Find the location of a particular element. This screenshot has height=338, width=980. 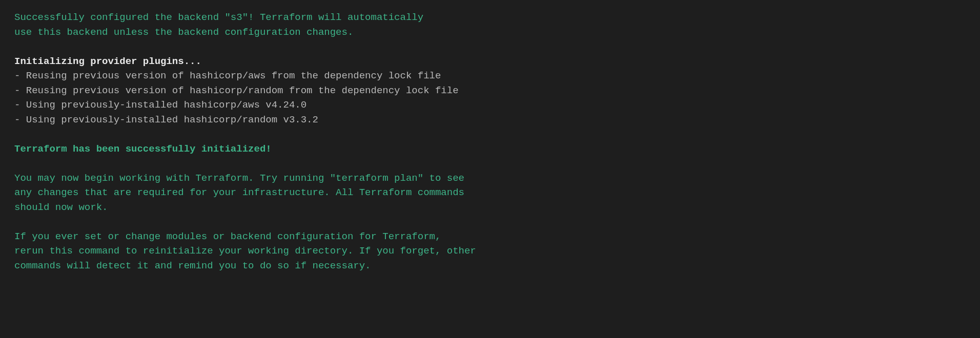

success-header: Terraform has been successfully initiali… is located at coordinates (490, 150).